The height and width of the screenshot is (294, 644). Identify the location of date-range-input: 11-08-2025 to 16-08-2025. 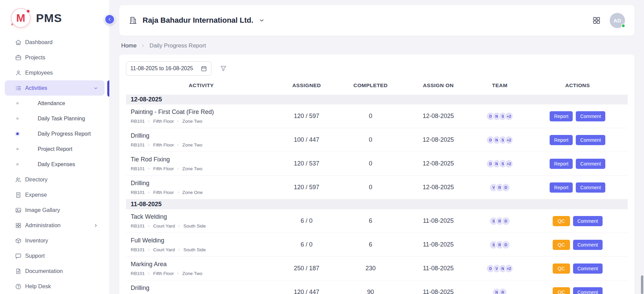
(169, 68).